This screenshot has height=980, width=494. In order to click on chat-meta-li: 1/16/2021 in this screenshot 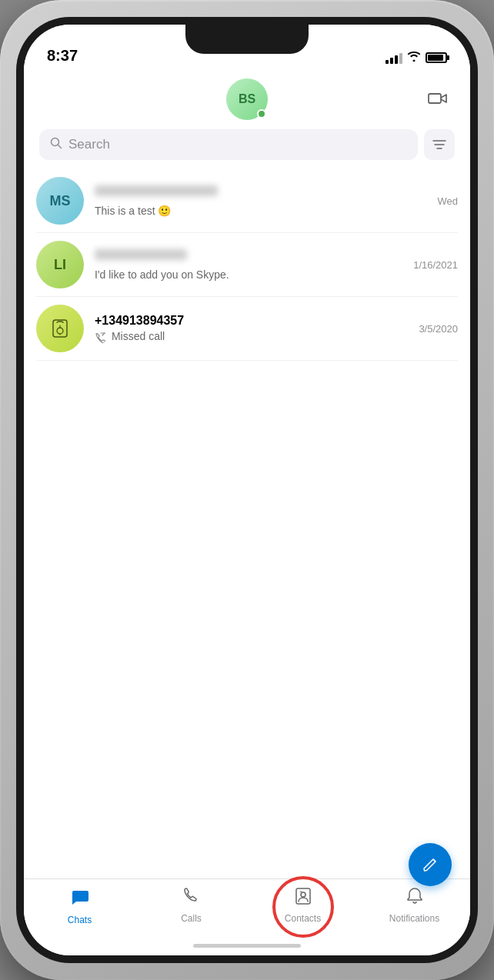, I will do `click(436, 265)`.